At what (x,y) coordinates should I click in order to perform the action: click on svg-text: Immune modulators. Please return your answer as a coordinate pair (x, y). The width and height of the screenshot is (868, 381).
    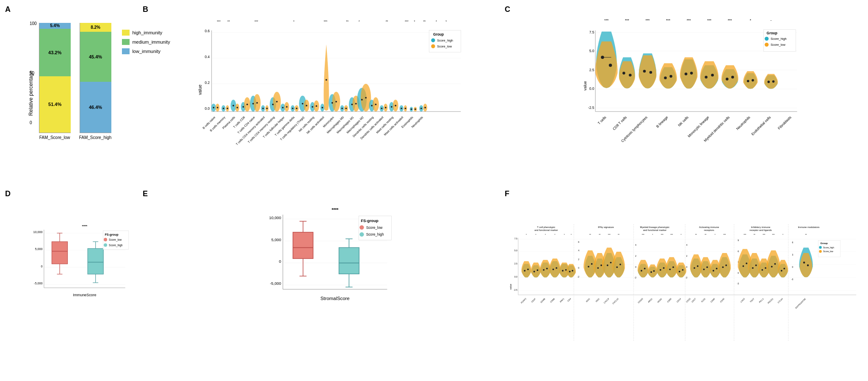
    Looking at the image, I should click on (809, 227).